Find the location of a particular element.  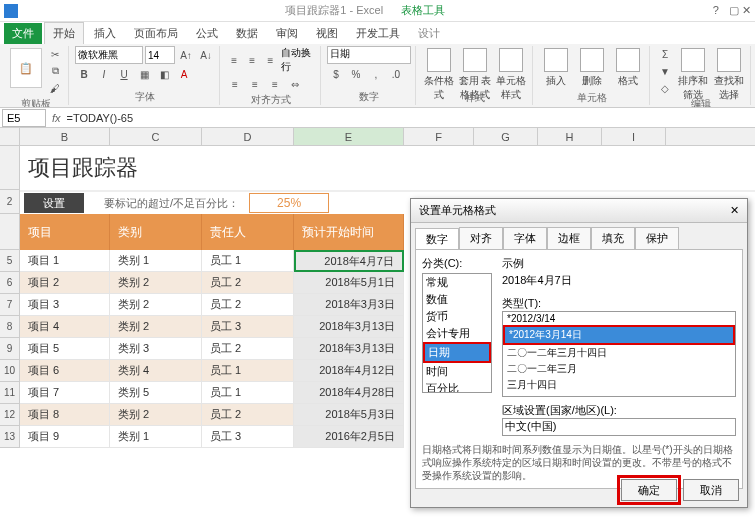

col-I: I is located at coordinates (634, 136).